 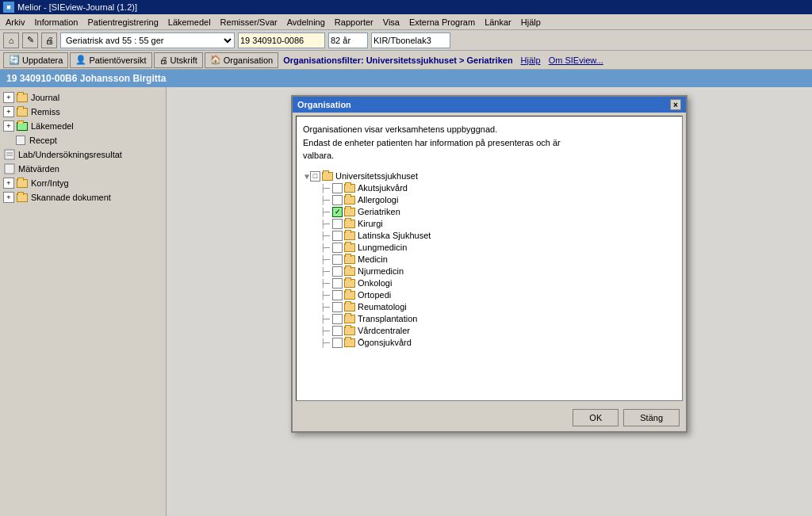 I want to click on folder-icon-journal, so click(x=22, y=97).